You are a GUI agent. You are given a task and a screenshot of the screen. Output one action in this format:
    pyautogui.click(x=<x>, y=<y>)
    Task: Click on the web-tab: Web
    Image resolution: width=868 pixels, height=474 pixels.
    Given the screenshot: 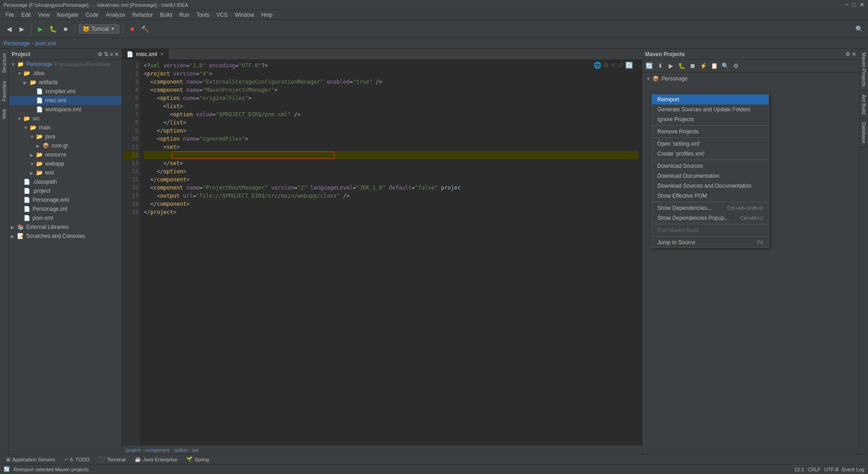 What is the action you would take?
    pyautogui.click(x=5, y=114)
    